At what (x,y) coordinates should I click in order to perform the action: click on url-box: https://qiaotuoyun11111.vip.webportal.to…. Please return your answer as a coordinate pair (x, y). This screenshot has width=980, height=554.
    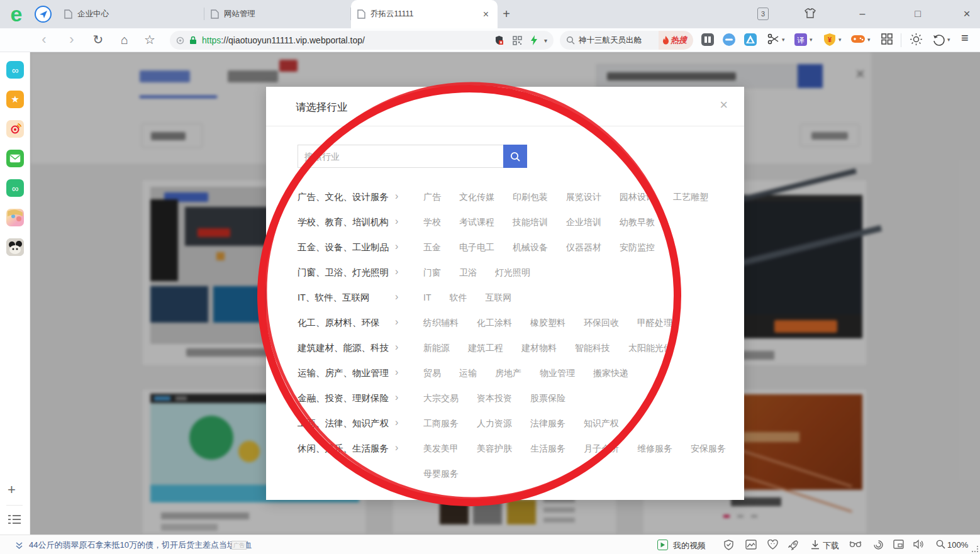
    Looking at the image, I should click on (362, 40).